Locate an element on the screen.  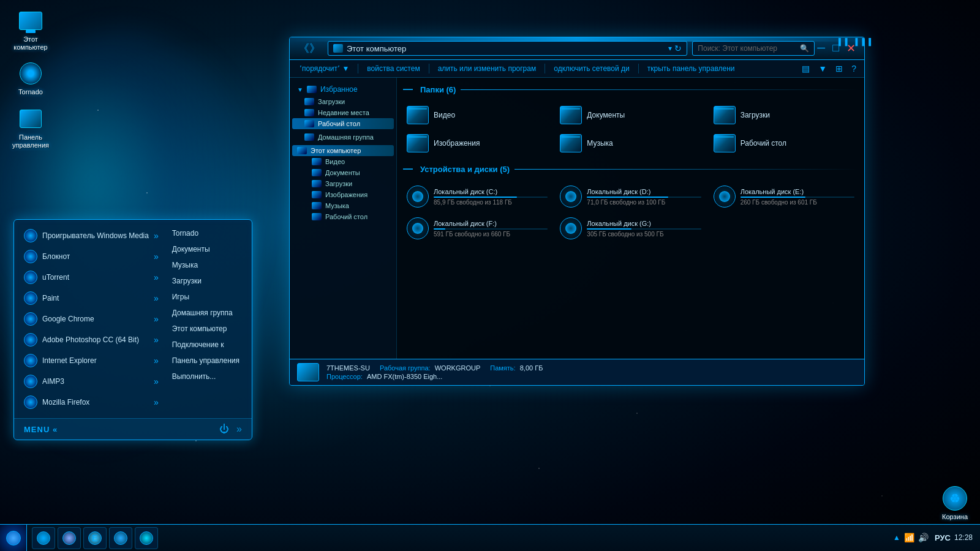
devices-divider is located at coordinates (686, 169).